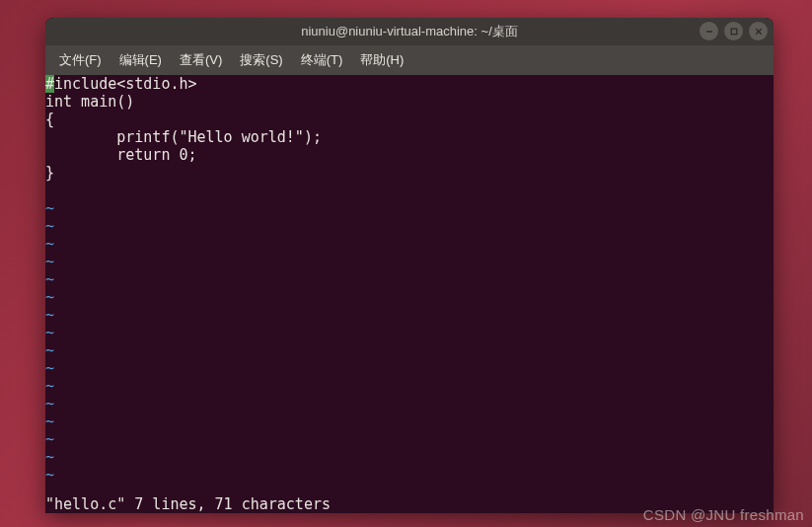 The image size is (812, 527). I want to click on titlebar: niuniu@niuniu-virtual-machine: ~/桌面, so click(409, 32).